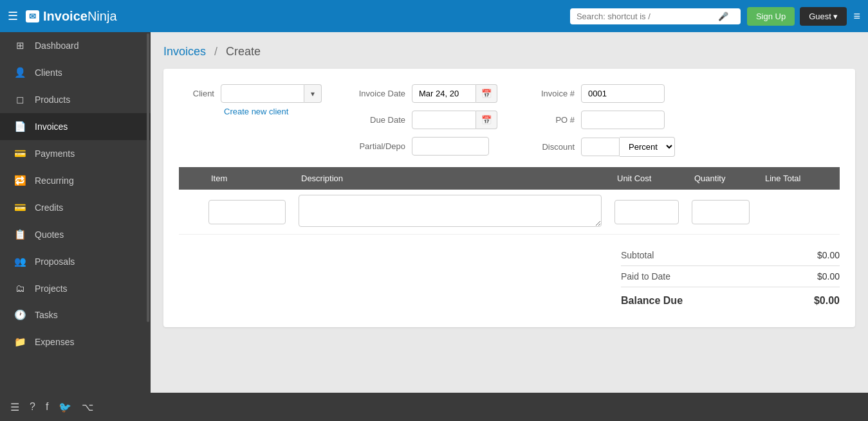 The height and width of the screenshot is (421, 868). I want to click on hamburger-icon: ☰, so click(13, 16).